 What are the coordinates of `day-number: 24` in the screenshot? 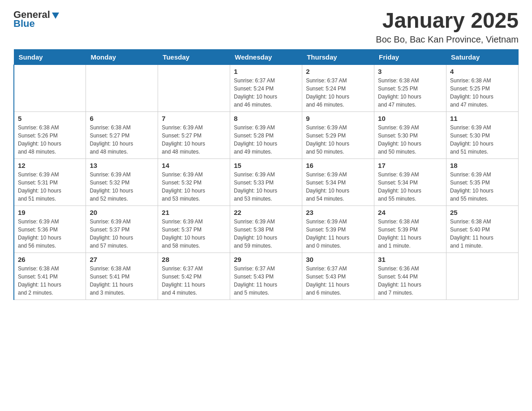 It's located at (410, 212).